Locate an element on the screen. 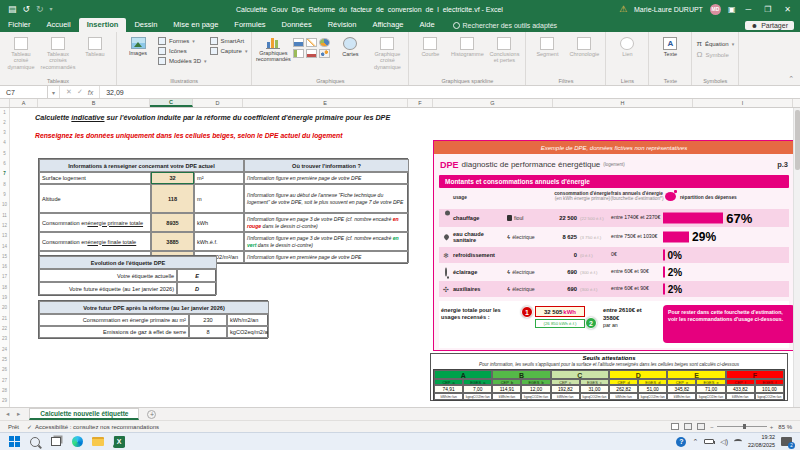 The width and height of the screenshot is (800, 450). add-sheet-icon: + is located at coordinates (152, 414).